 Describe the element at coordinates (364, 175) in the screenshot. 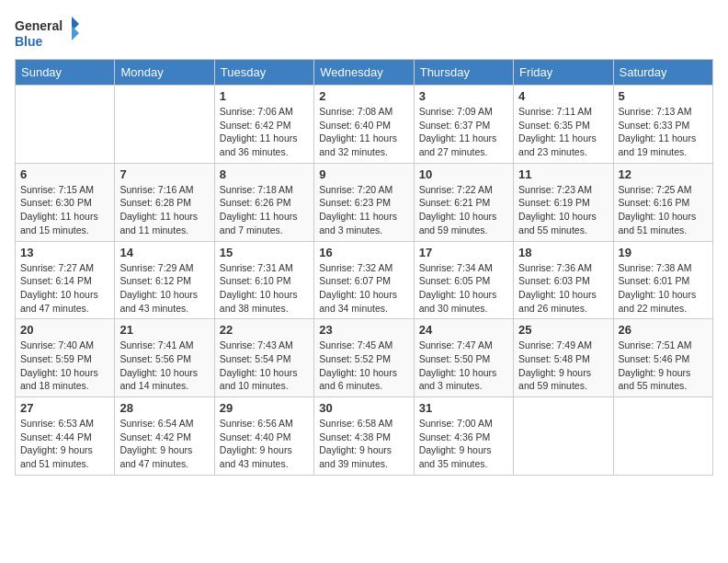

I see `day-number: 9` at that location.